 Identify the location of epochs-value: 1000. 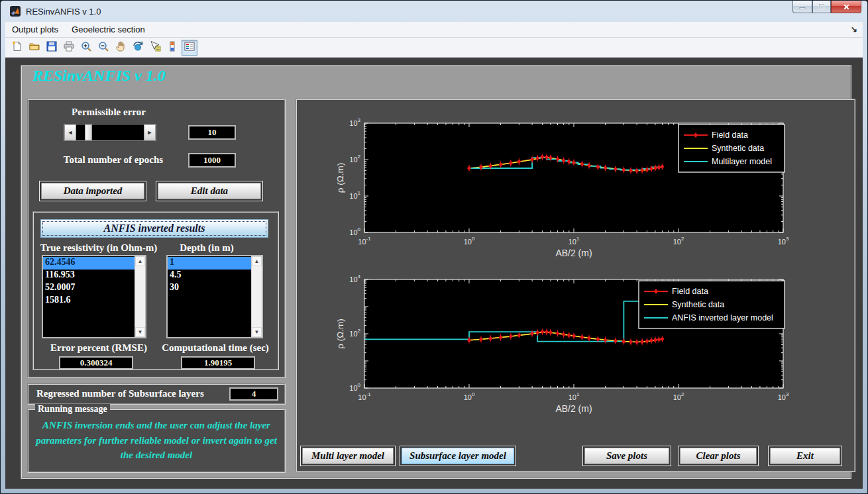
(212, 160).